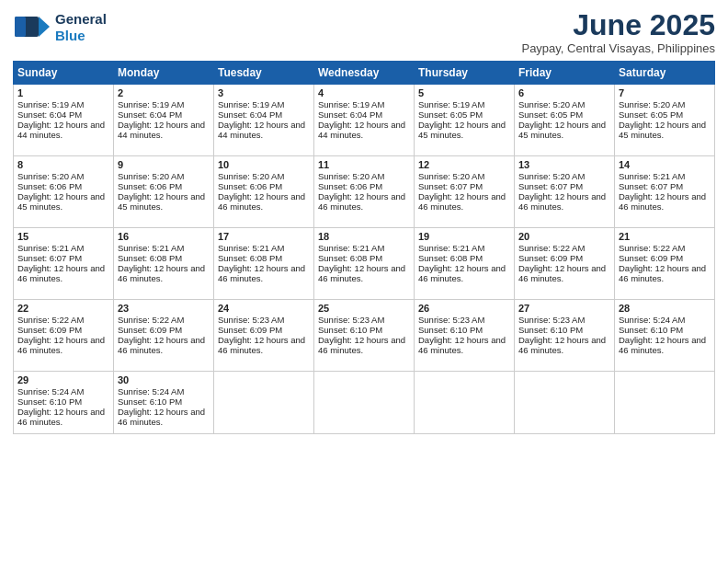  What do you see at coordinates (564, 264) in the screenshot?
I see `table-row: 20 Sunrise: 5:22 AM Sunset: 6:09 PM Dayl…` at bounding box center [564, 264].